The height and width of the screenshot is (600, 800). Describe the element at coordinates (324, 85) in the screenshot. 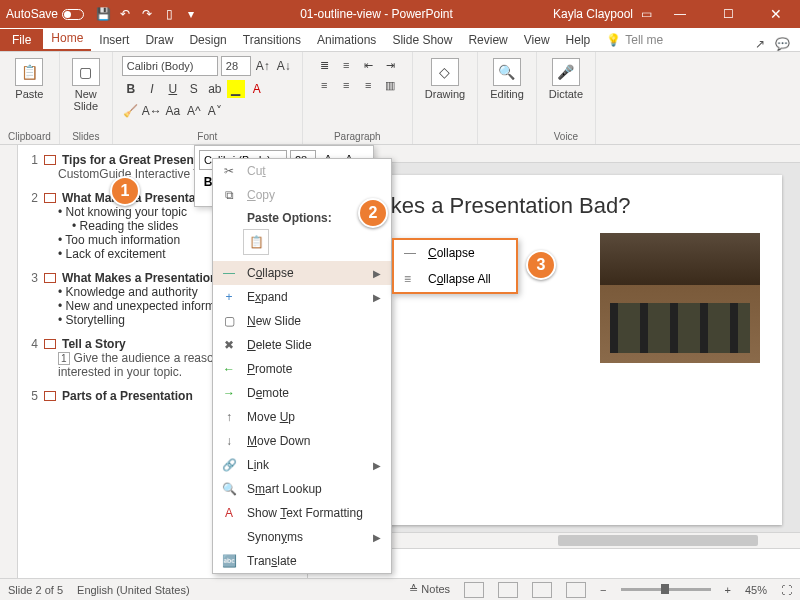

I see `align-left-icon: ≡` at that location.